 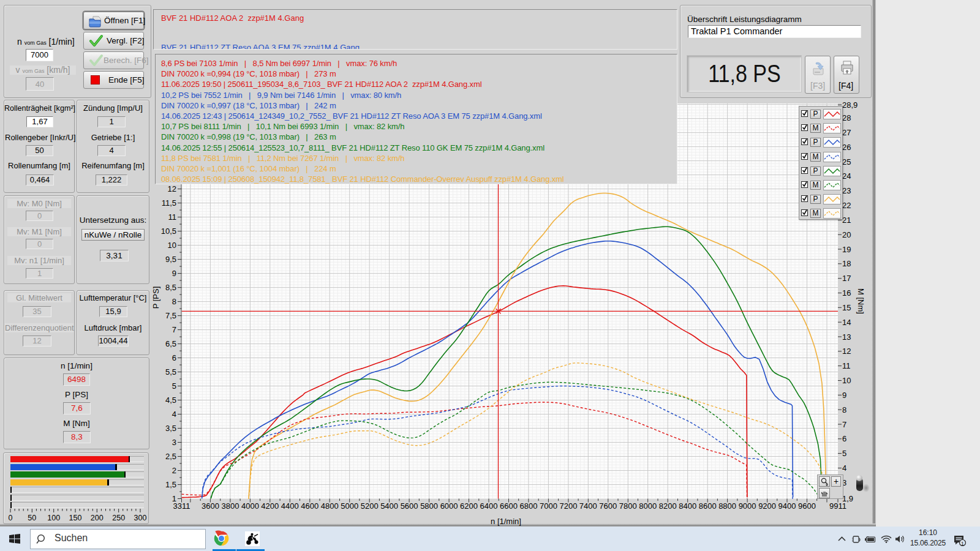 I want to click on svg-text: 5,5, so click(x=171, y=372).